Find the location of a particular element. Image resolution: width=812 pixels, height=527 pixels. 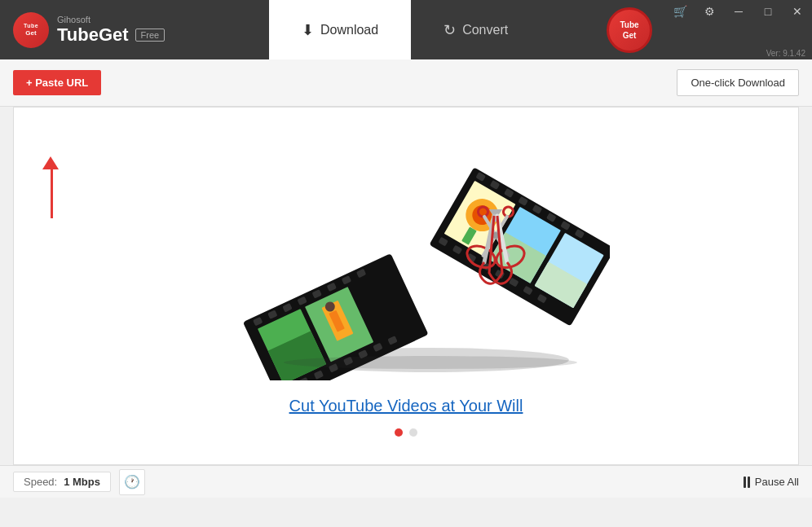

company-name: Gihosoft is located at coordinates (111, 20).